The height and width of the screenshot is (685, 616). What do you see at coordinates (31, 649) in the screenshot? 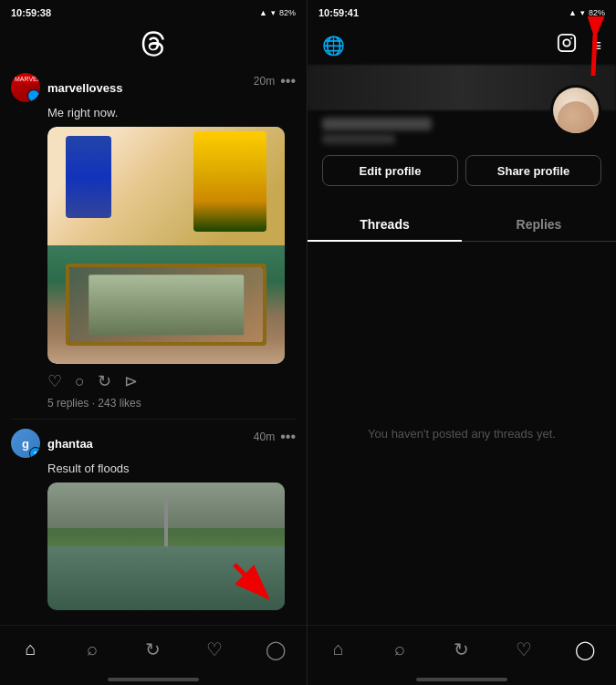
I see `nav-home-left: ⌂` at bounding box center [31, 649].